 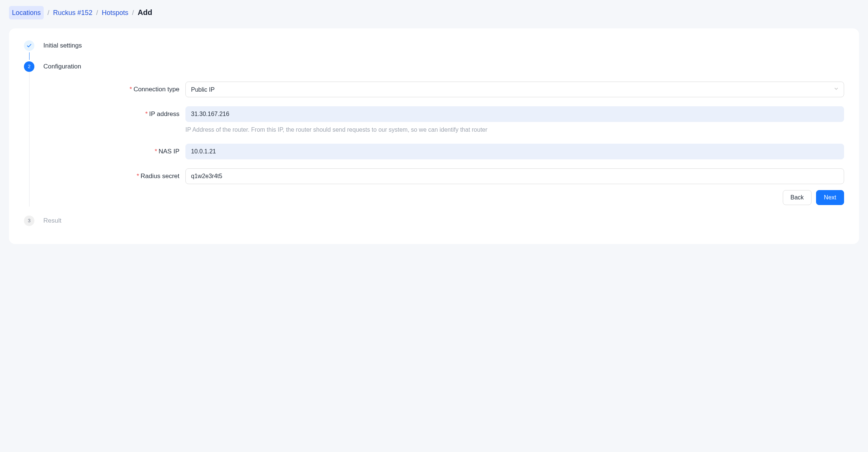 I want to click on step-title-configuration: Configuration, so click(x=444, y=67).